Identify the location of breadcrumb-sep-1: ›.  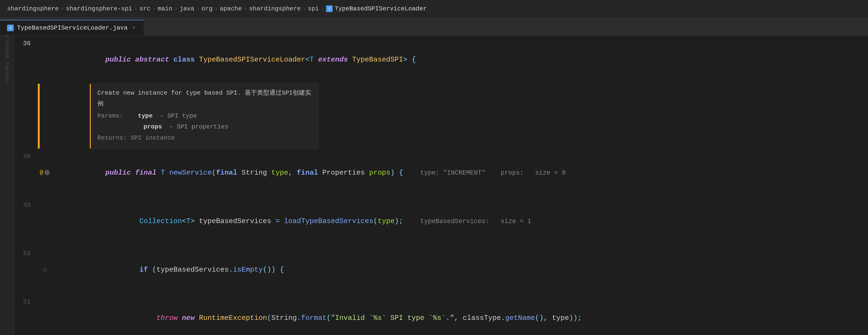
(62, 9).